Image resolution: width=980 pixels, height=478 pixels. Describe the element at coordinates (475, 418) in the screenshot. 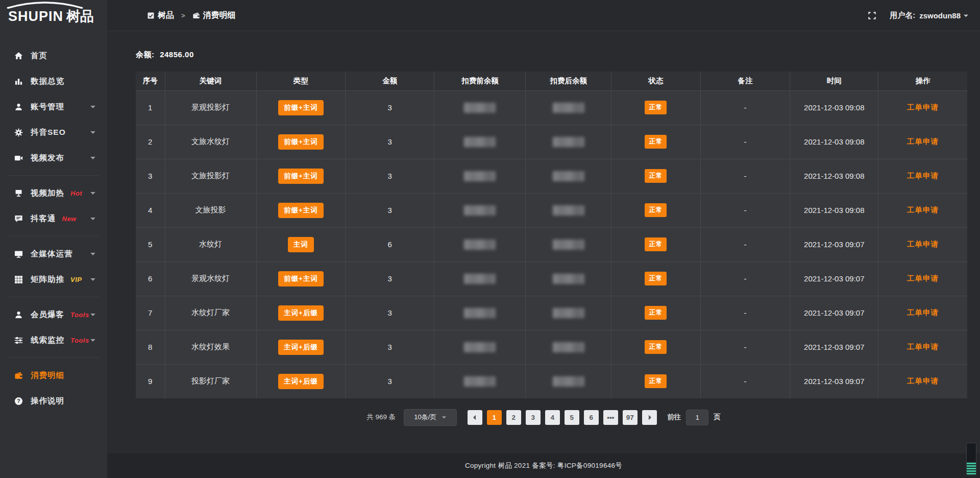

I see `prev-page-button` at that location.